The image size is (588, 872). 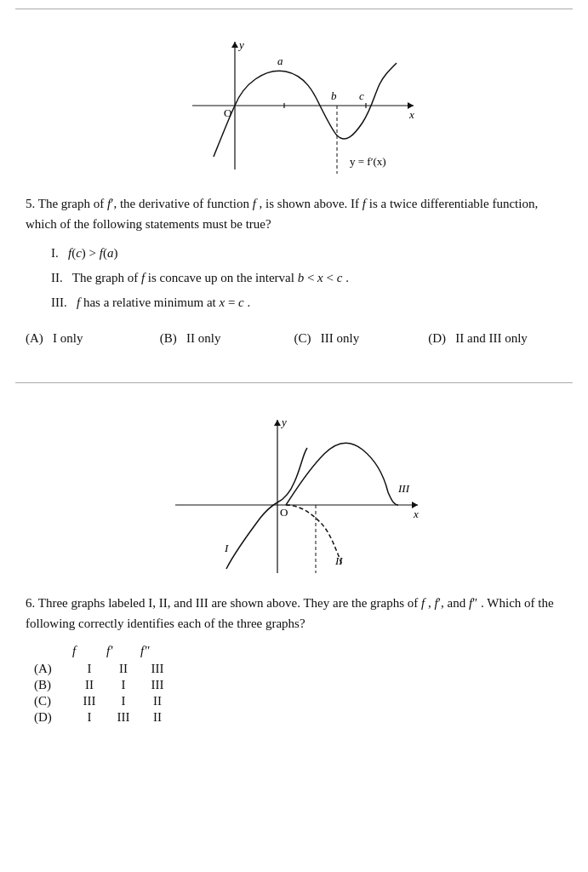 I want to click on q6-d-label: (D), so click(x=53, y=717).